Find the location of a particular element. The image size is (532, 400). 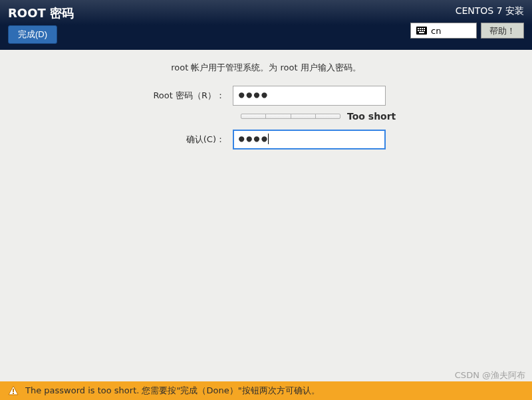

warning-message: The password is too short. 您需要按"完成（Done）… is located at coordinates (173, 391).